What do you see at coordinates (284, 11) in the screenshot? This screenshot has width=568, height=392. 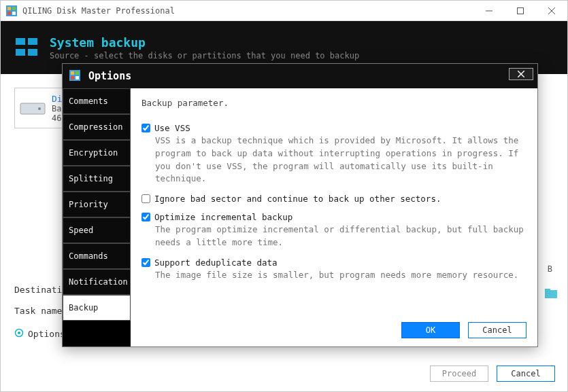 I see `main-titlebar: QILING Disk Master Professional` at bounding box center [284, 11].